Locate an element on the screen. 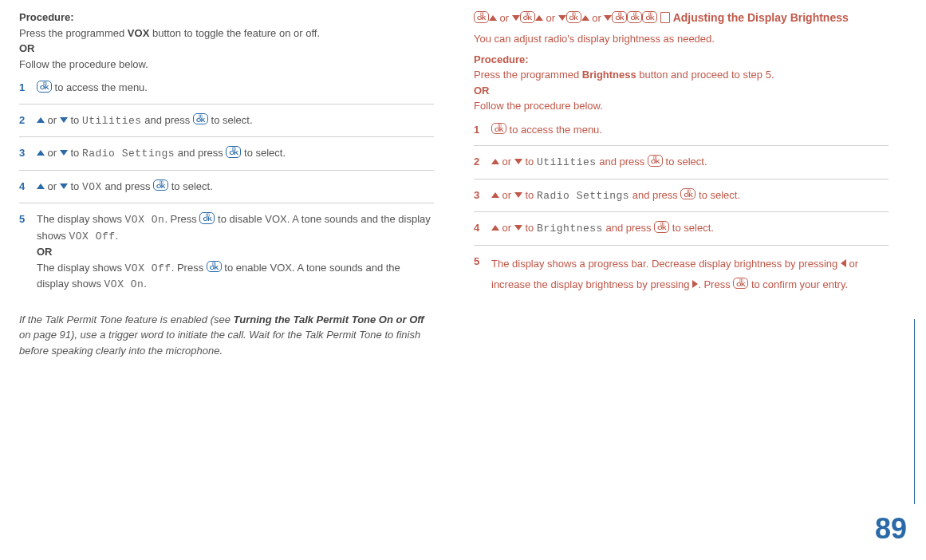 This screenshot has height=560, width=926. page-number: 89 is located at coordinates (891, 529).